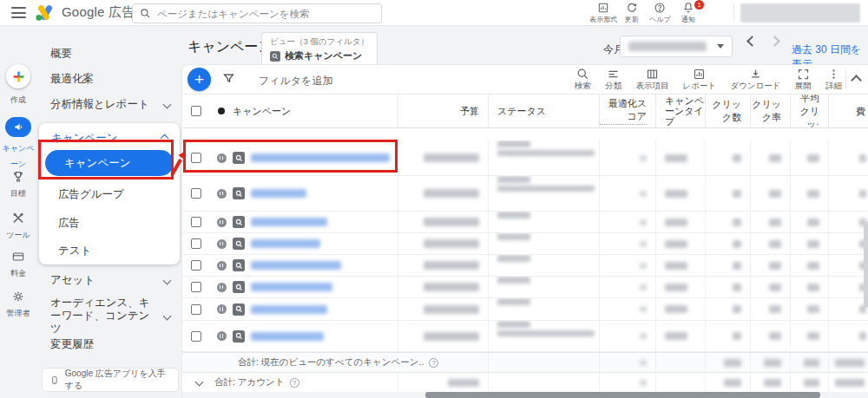  I want to click on col-budget: 予算, so click(443, 111).